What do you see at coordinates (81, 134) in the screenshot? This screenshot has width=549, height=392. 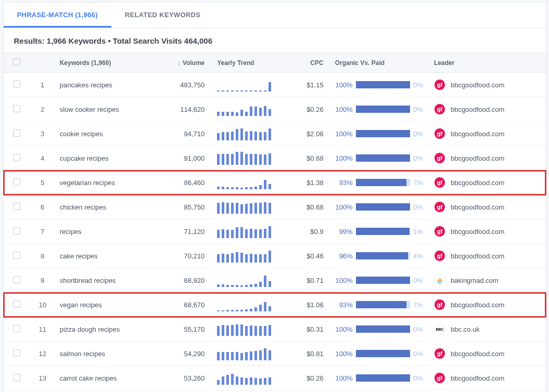 I see `keyword-link: cookie recipes` at bounding box center [81, 134].